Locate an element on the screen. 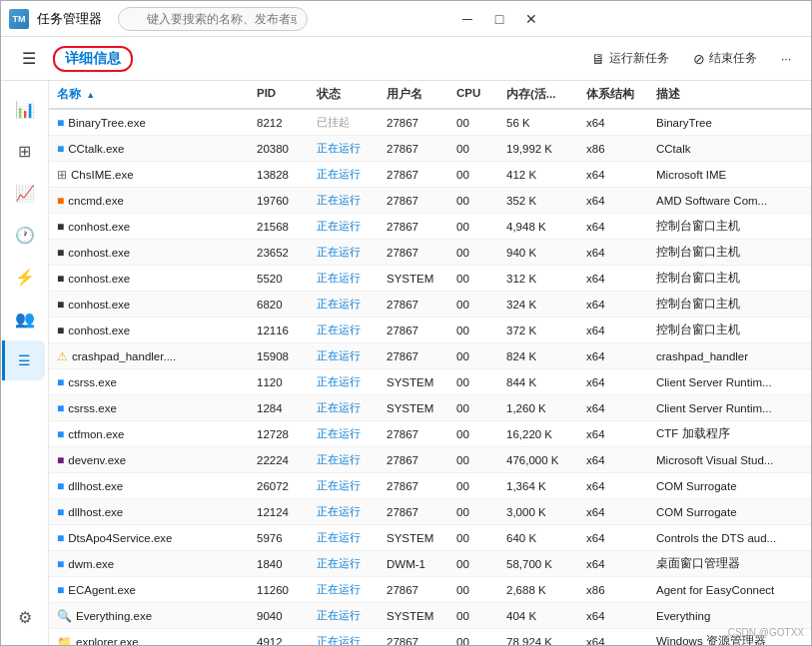  table-row: ■ csrss.exe 1120 正在运行 SYSTEM 00 844 K x6… is located at coordinates (429, 382).